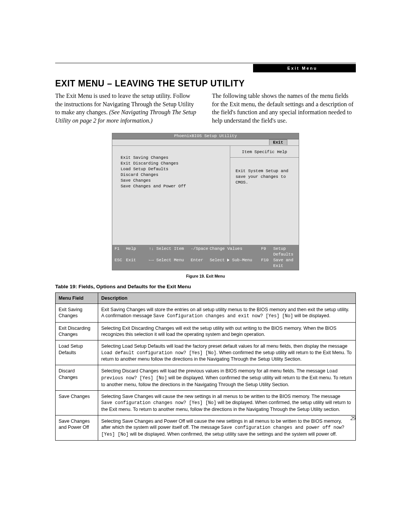  Describe the element at coordinates (77, 403) in the screenshot. I see `cell-menu-field: Save Changes` at that location.